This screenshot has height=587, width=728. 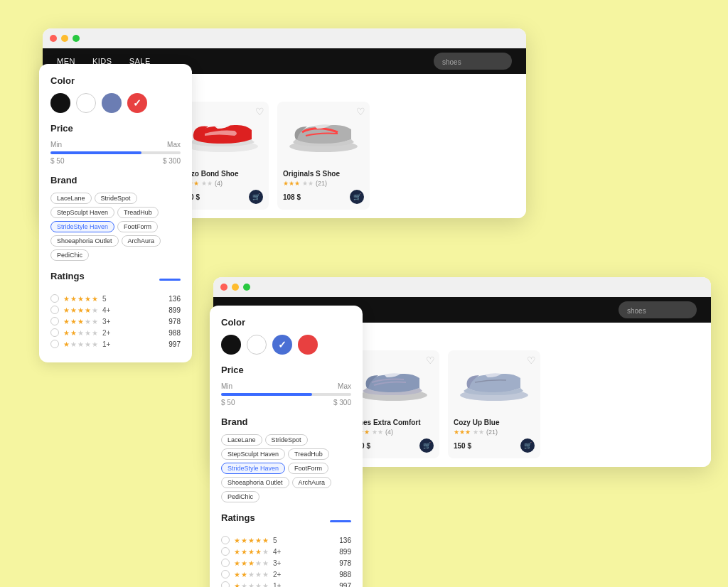 I want to click on rating-count-5-front: 136, so click(x=346, y=540).